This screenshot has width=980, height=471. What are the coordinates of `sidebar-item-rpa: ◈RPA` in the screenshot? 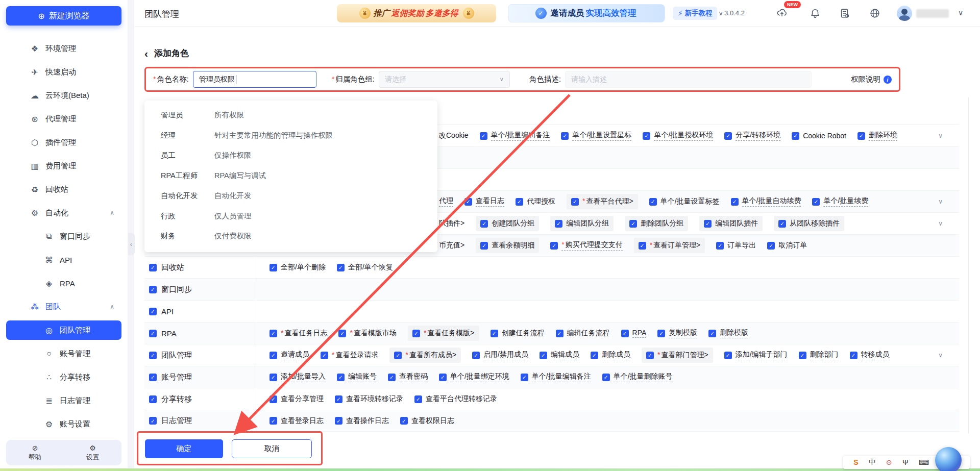 It's located at (64, 283).